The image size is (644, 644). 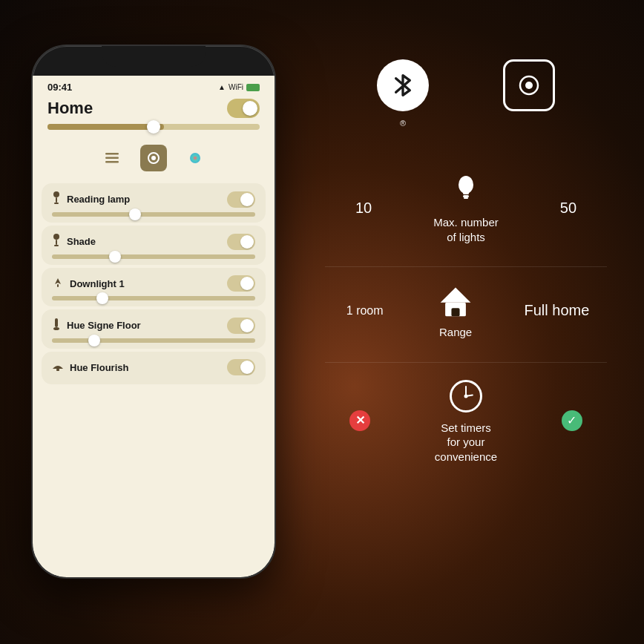 I want to click on wifi-icon: WiFi, so click(x=236, y=88).